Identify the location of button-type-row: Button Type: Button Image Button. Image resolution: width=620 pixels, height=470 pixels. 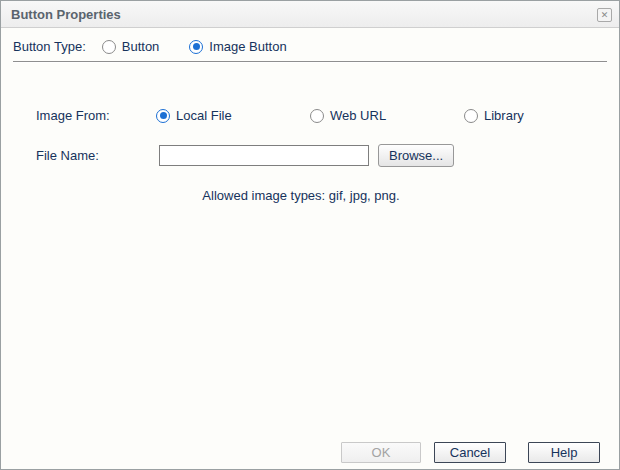
(165, 46).